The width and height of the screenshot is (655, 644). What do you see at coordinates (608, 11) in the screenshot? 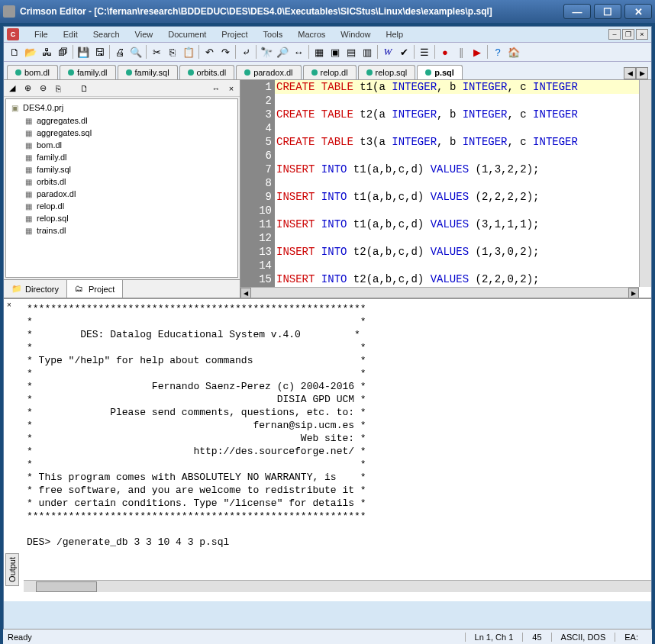
I see `maximize-button: ☐` at bounding box center [608, 11].